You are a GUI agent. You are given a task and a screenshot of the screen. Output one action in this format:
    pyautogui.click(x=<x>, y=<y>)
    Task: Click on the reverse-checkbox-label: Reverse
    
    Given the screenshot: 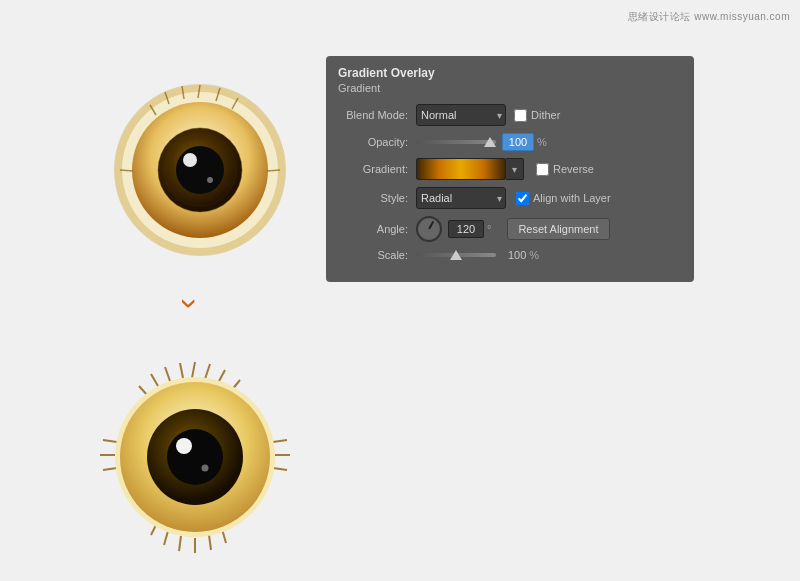 What is the action you would take?
    pyautogui.click(x=565, y=170)
    